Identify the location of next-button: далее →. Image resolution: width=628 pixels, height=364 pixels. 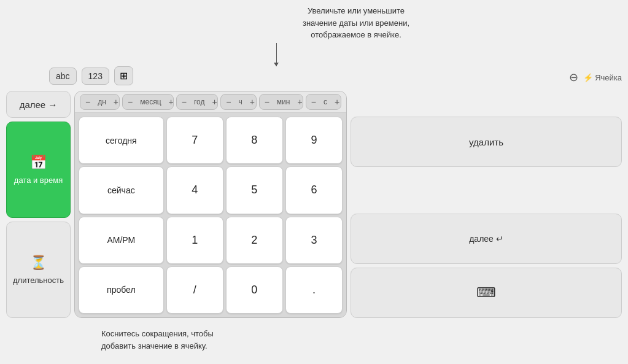
(38, 104).